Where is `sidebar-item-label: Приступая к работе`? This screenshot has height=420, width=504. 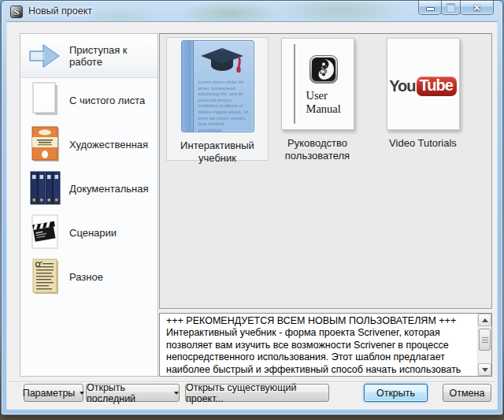 sidebar-item-label: Приступая к работе is located at coordinates (113, 56).